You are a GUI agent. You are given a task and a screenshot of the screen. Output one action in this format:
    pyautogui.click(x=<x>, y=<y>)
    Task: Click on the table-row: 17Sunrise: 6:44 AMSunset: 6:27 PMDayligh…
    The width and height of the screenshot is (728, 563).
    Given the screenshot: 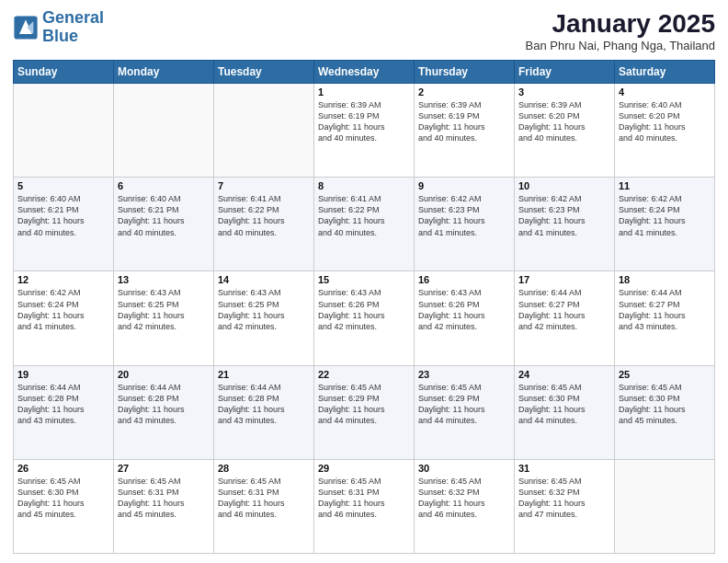 What is the action you would take?
    pyautogui.click(x=564, y=318)
    